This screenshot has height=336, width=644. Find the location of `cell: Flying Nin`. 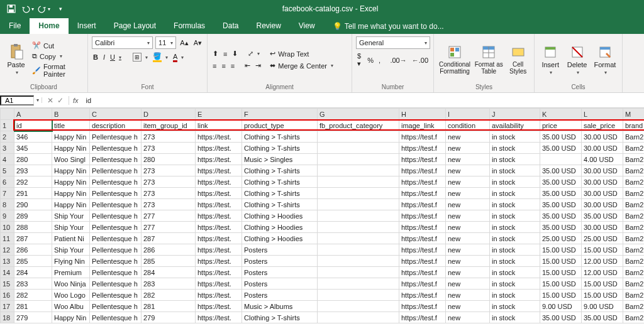

cell: Flying Nin is located at coordinates (71, 261).